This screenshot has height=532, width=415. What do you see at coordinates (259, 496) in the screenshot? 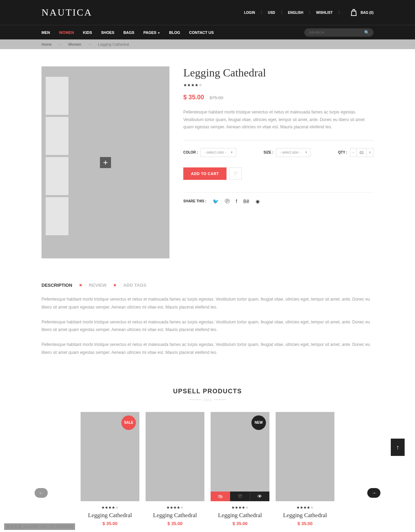
I see `card-quickview-button: 👁` at bounding box center [259, 496].